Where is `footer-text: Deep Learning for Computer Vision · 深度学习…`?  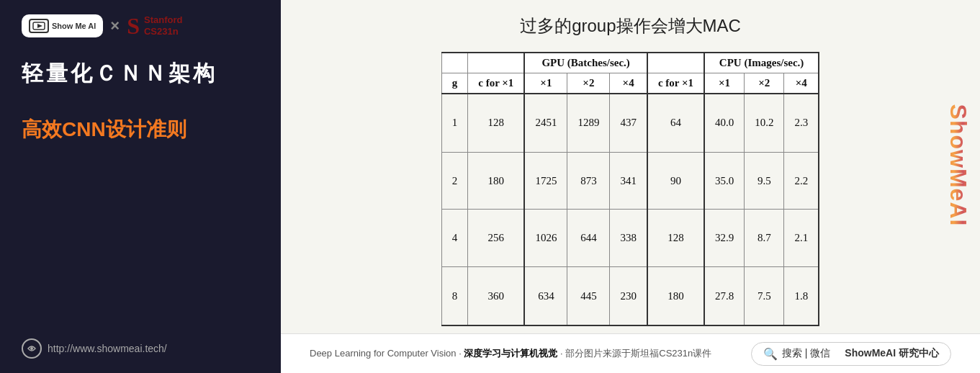 footer-text: Deep Learning for Computer Vision · 深度学习… is located at coordinates (511, 354).